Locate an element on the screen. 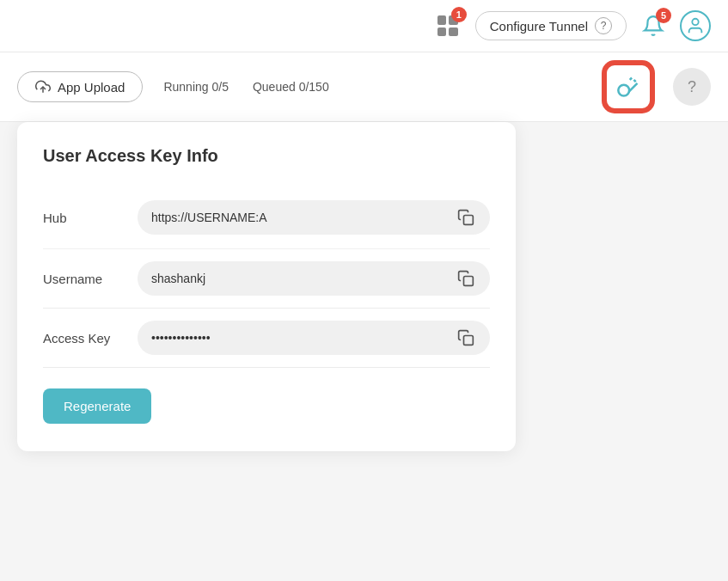 This screenshot has width=728, height=581. help-icon: ? is located at coordinates (692, 88).